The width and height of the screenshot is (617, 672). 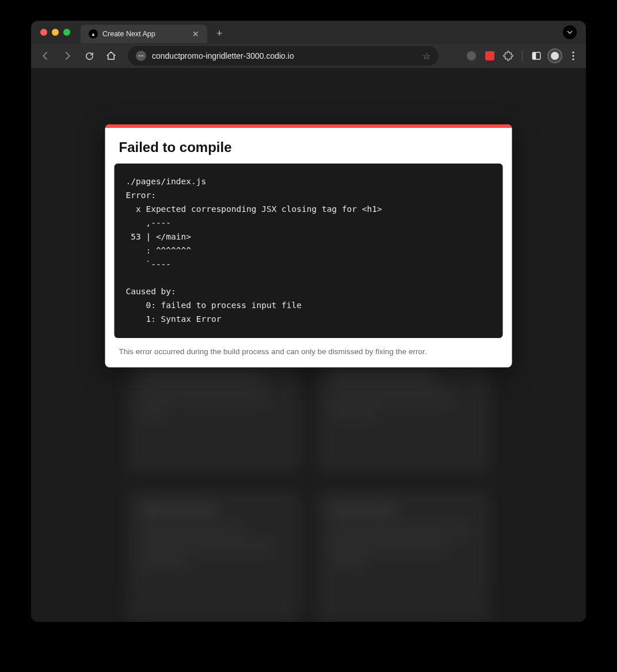 I want to click on traffic-lights, so click(x=55, y=32).